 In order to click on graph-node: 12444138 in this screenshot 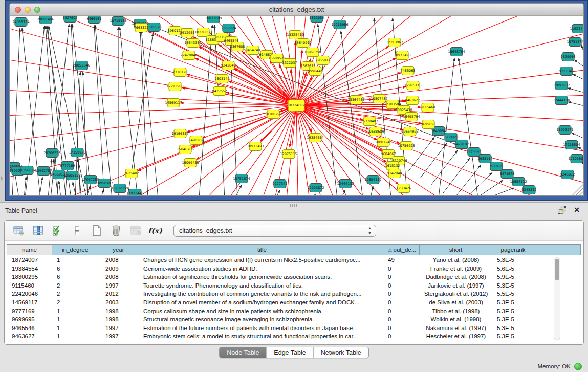, I will do `click(345, 184)`.